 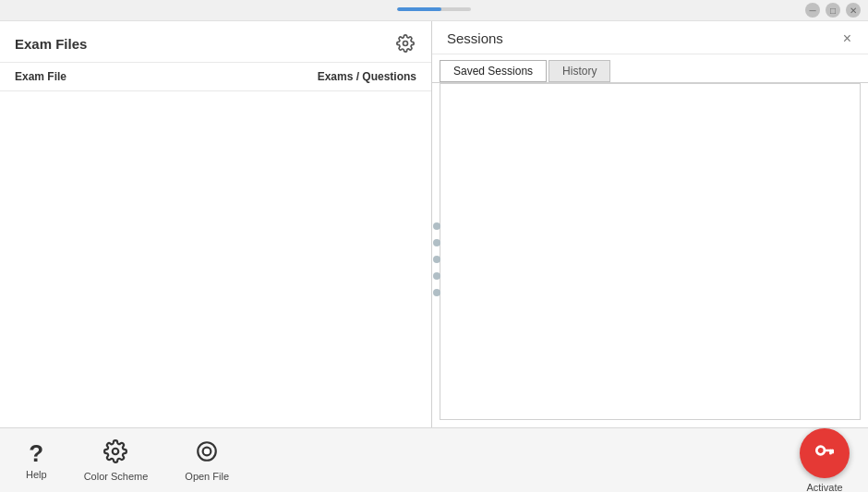 I want to click on tab-history: History, so click(x=580, y=71).